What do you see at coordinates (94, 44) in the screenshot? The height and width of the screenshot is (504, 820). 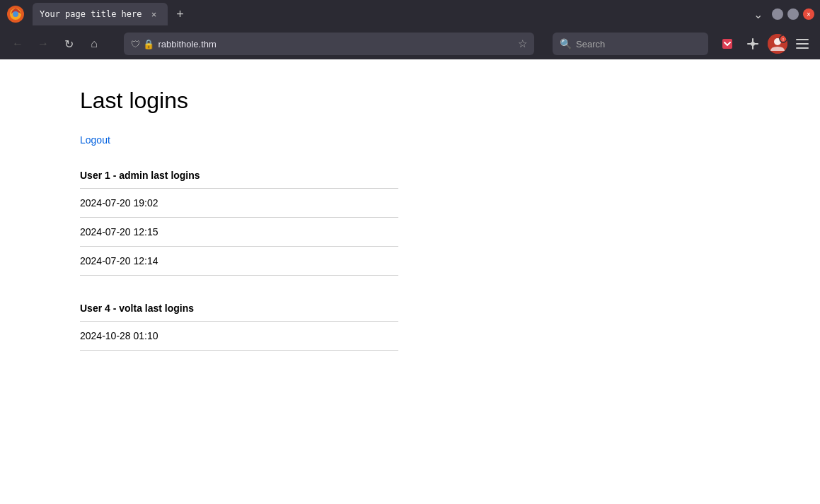 I see `home-button: ⌂` at bounding box center [94, 44].